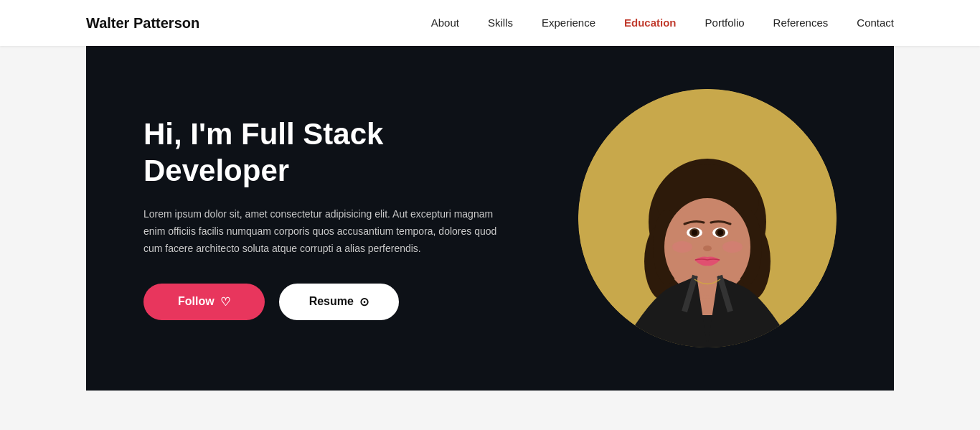 This screenshot has width=980, height=430. Describe the element at coordinates (875, 23) in the screenshot. I see `nav-link-contact: Contact` at that location.